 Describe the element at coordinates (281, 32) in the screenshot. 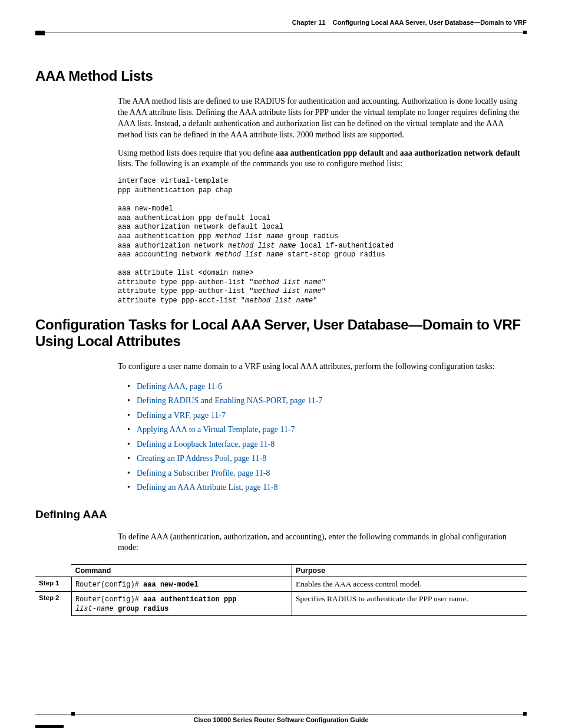

I see `header-rule` at that location.